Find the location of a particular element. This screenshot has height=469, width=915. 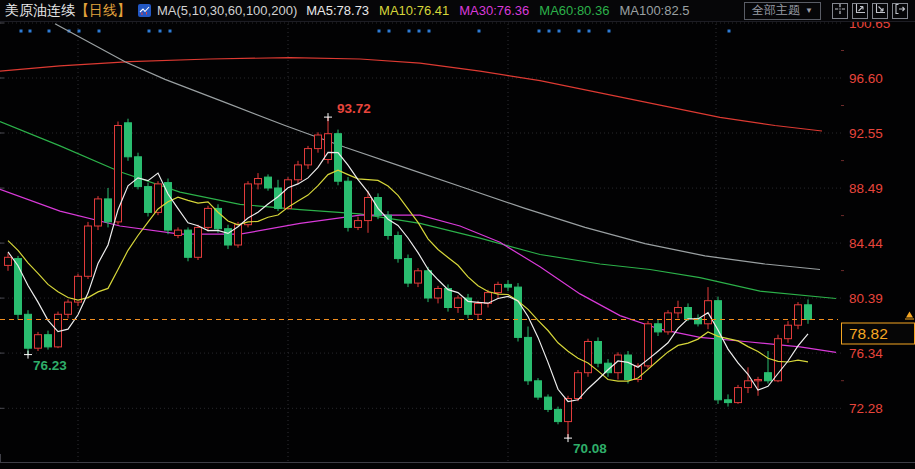

chevron-down-icon: ▼ is located at coordinates (809, 10).